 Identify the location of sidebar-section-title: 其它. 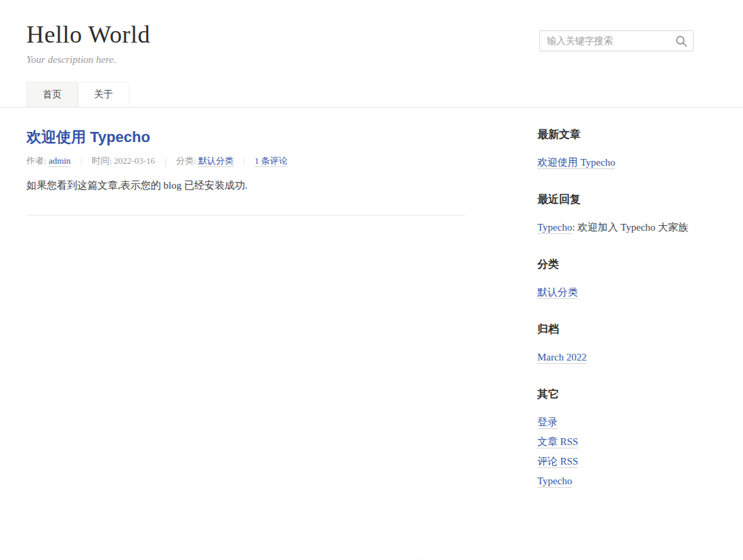
(616, 395).